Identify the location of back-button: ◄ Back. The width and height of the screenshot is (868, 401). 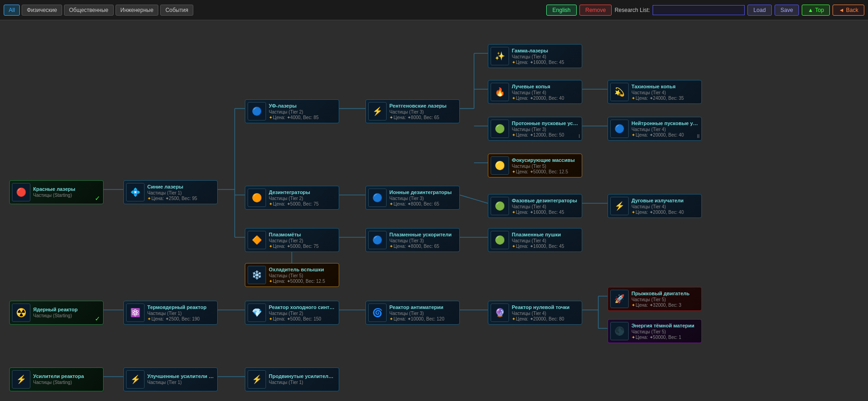
(849, 10).